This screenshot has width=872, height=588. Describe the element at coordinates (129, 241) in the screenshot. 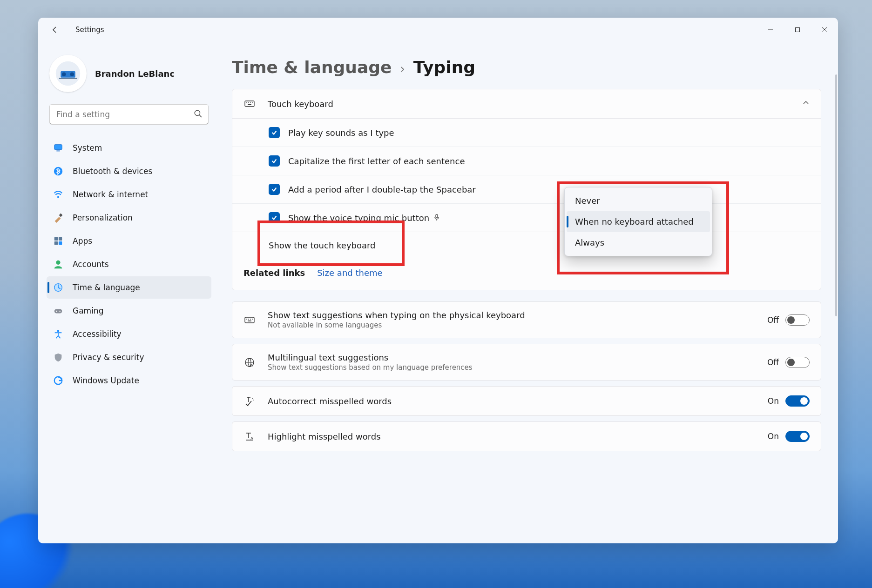

I see `sidebar-item-apps: Apps` at that location.